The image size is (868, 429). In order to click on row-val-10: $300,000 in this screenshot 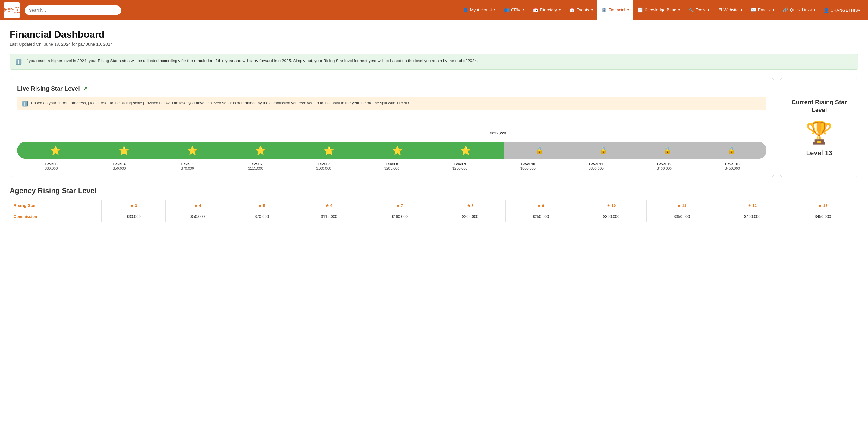, I will do `click(611, 217)`.